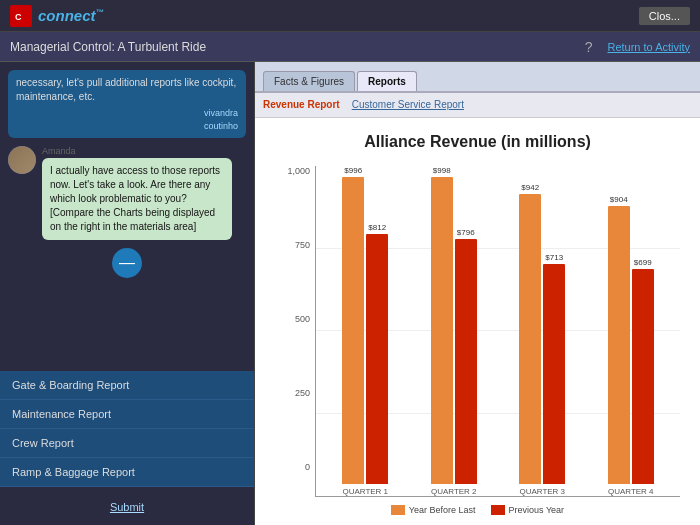  Describe the element at coordinates (434, 510) in the screenshot. I see `legend-year-before-last: Year Before Last` at that location.